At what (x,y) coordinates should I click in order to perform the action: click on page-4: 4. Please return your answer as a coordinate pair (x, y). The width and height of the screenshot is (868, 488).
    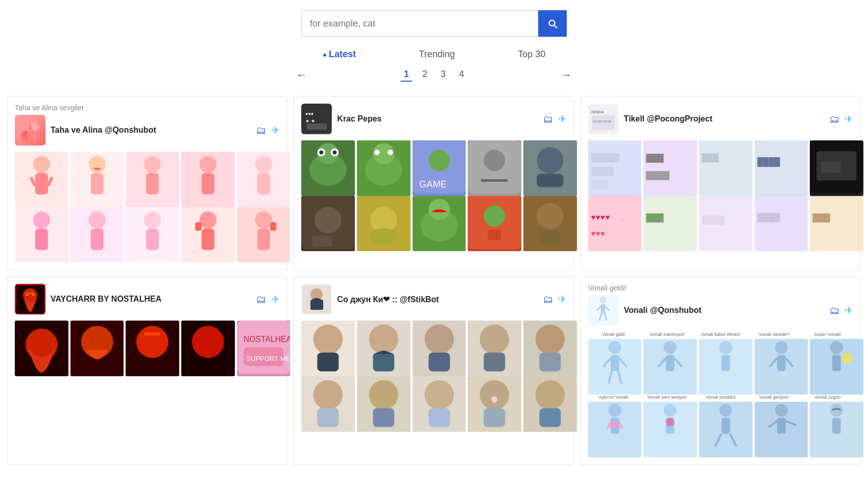
    Looking at the image, I should click on (462, 75).